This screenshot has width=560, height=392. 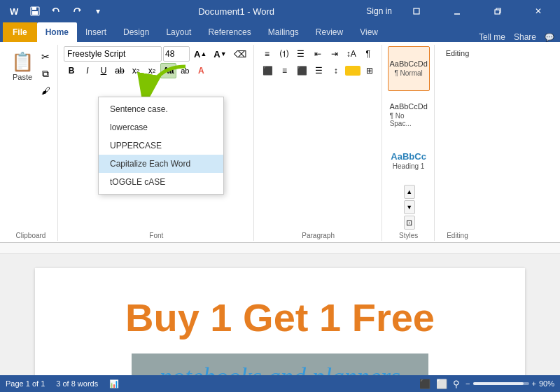 I want to click on style-heading1-label: Heading 1, so click(x=409, y=167).